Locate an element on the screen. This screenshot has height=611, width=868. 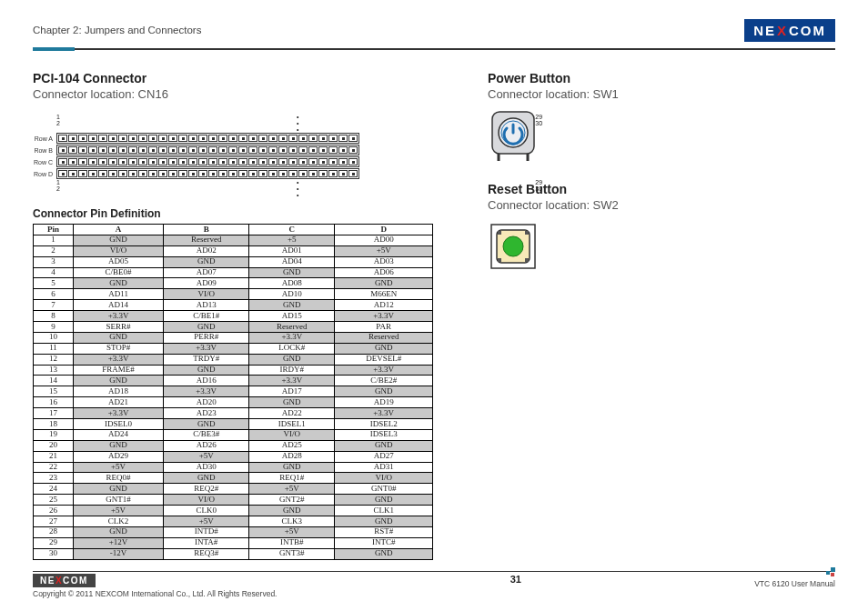
pin-diagram-row: Row D is located at coordinates (233, 174).